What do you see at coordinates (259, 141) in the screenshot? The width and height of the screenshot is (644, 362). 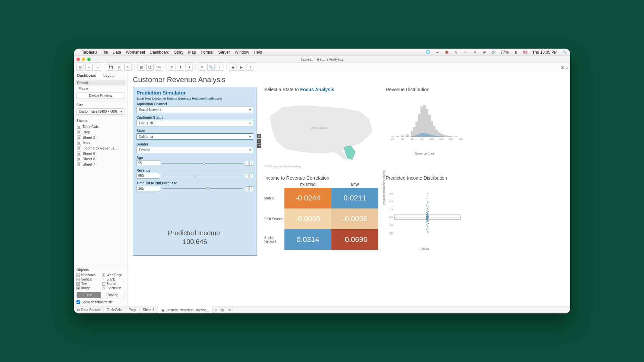 I see `filter-icon: ⚲` at bounding box center [259, 141].